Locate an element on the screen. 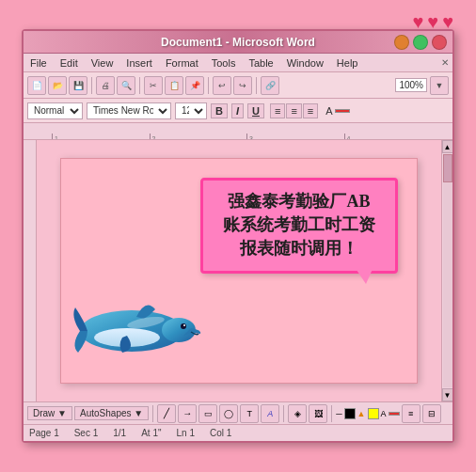  close-button is located at coordinates (439, 42).